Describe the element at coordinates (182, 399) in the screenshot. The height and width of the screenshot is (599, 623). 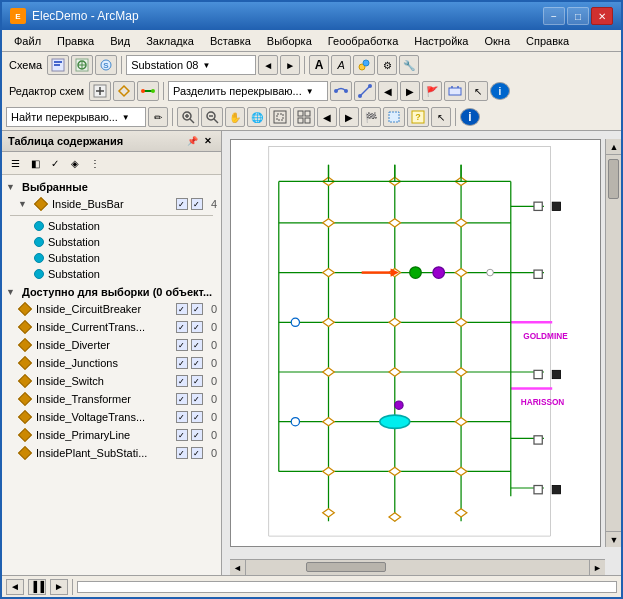
I see `layer-check1-5: ✓` at that location.